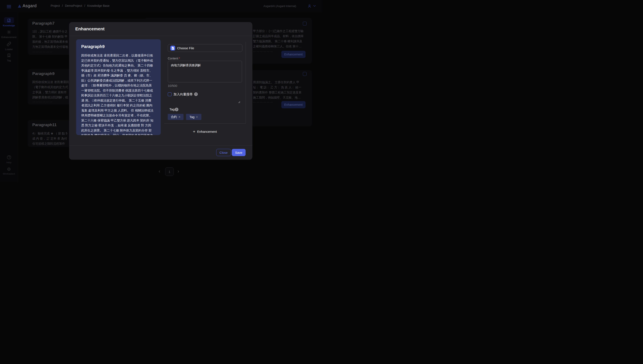  What do you see at coordinates (50, 39) in the screenshot?
I see `paragraph-card-text: 1日，課以工程 總價千分之 限。 第十七條 契約解除 甲 簽約後，無正當理由遲未…` at bounding box center [50, 39].